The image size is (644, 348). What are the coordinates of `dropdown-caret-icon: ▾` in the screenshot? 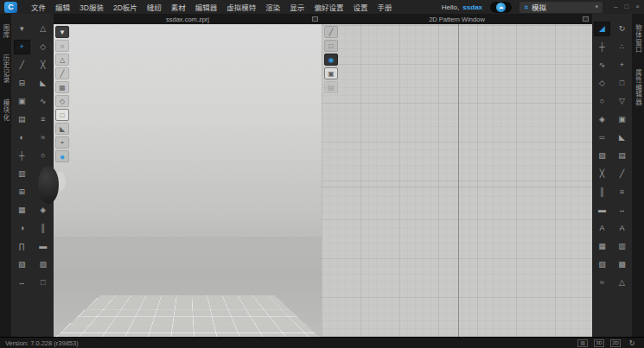 It's located at (597, 7).